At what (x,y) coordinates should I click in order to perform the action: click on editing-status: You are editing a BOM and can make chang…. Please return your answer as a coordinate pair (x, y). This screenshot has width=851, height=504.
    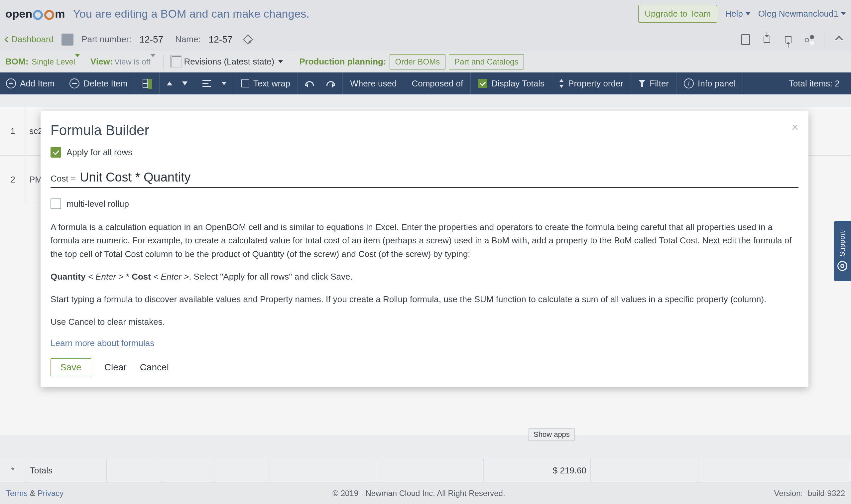
    Looking at the image, I should click on (191, 14).